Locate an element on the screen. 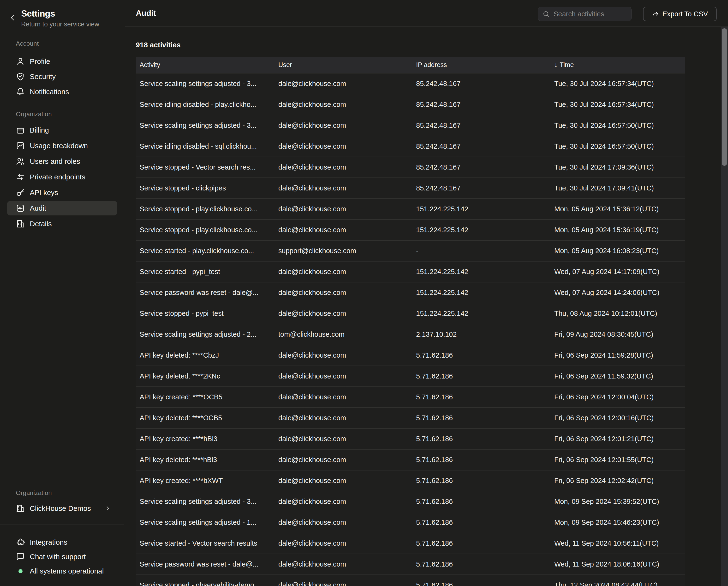  sidebar-item-api-keys: API keys is located at coordinates (62, 193).